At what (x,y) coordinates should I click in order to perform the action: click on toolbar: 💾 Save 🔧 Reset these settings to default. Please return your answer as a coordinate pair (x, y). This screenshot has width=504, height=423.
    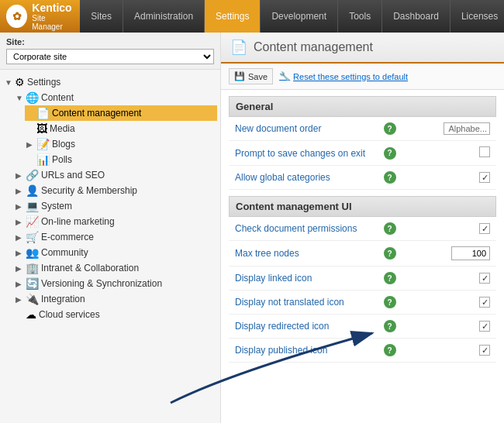
    Looking at the image, I should click on (363, 77).